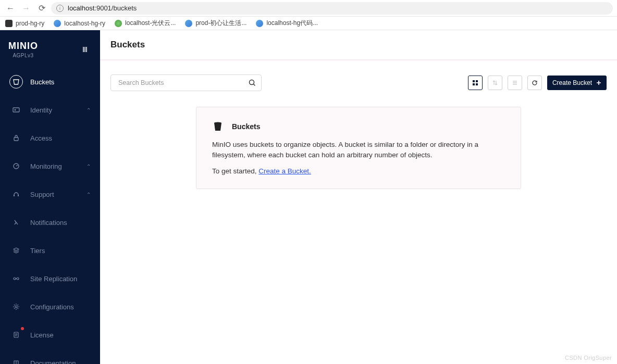 The height and width of the screenshot is (364, 617). What do you see at coordinates (16, 166) in the screenshot?
I see `chart-icon` at bounding box center [16, 166].